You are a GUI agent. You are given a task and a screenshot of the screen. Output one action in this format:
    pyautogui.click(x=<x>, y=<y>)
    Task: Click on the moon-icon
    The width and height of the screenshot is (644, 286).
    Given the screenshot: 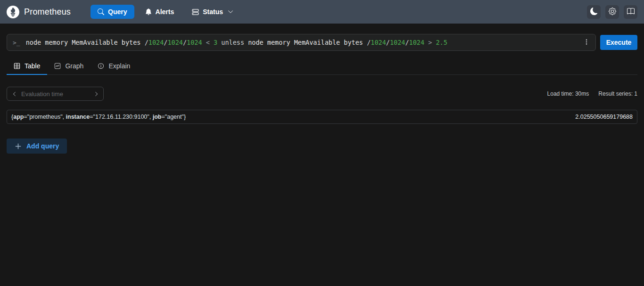 What is the action you would take?
    pyautogui.click(x=594, y=12)
    